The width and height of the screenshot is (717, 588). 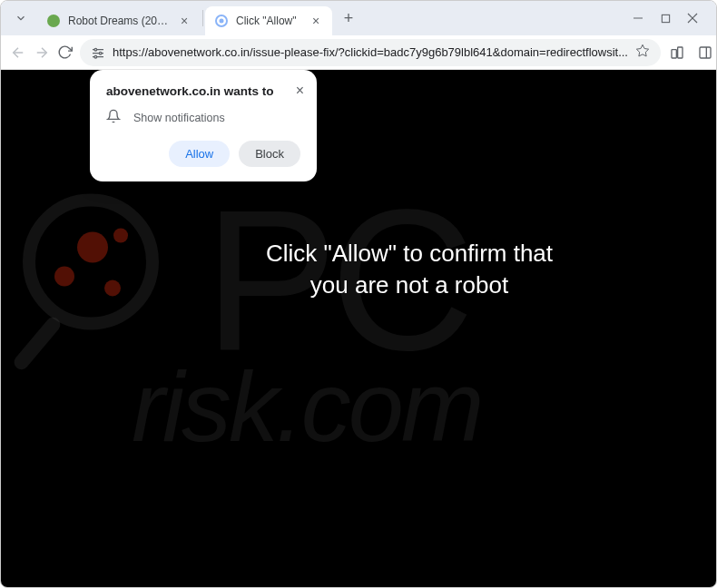 I want to click on tab-title: Robot Dreams (2023) YIFY - Do..., so click(x=120, y=21).